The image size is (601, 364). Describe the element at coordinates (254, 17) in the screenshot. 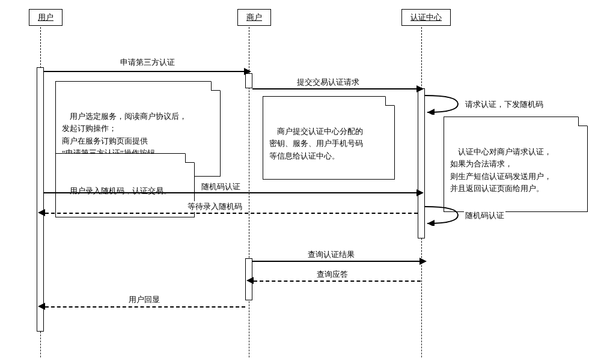

I see `participant-merchant: 商户` at that location.